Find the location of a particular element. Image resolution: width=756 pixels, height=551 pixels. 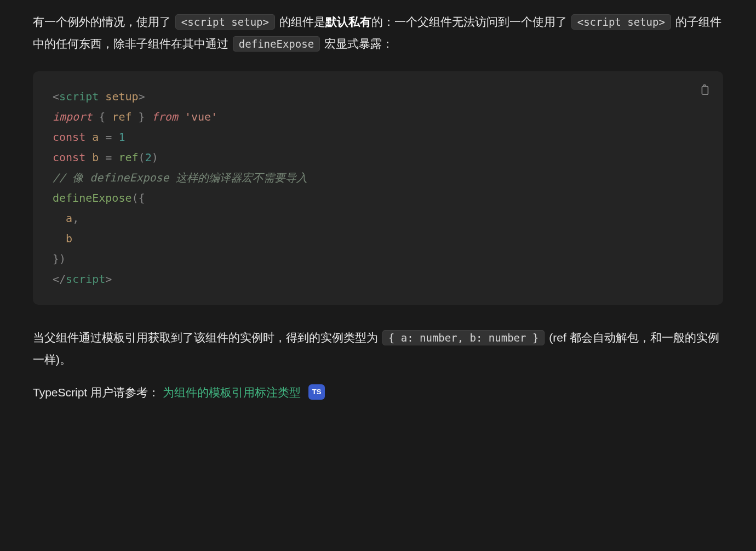

text: 的：一个父组件无法访问到一个使用了 is located at coordinates (471, 22).